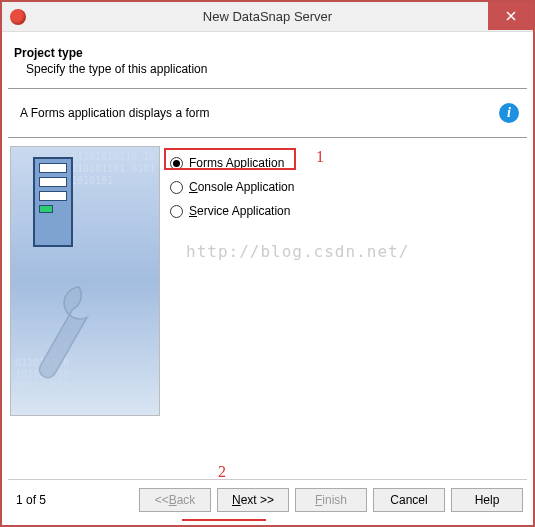 The height and width of the screenshot is (527, 535). Describe the element at coordinates (112, 113) in the screenshot. I see `description-text: A Forms application displays a form` at that location.